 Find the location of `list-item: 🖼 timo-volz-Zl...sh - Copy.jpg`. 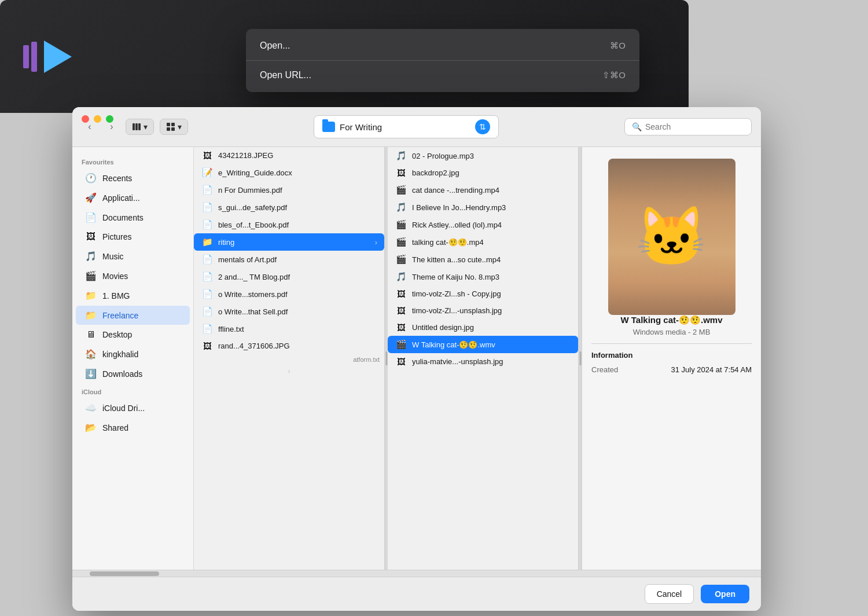

list-item: 🖼 timo-volz-Zl...sh - Copy.jpg is located at coordinates (483, 294).